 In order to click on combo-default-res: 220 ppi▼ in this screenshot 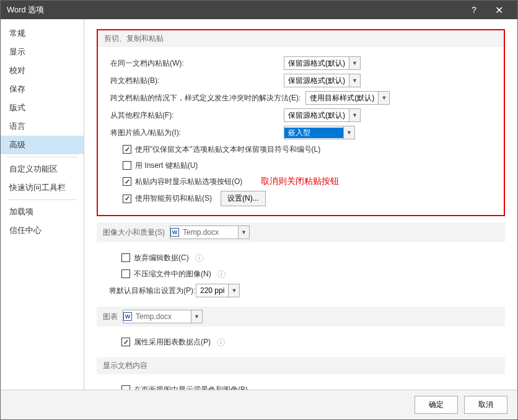, I will do `click(218, 291)`.